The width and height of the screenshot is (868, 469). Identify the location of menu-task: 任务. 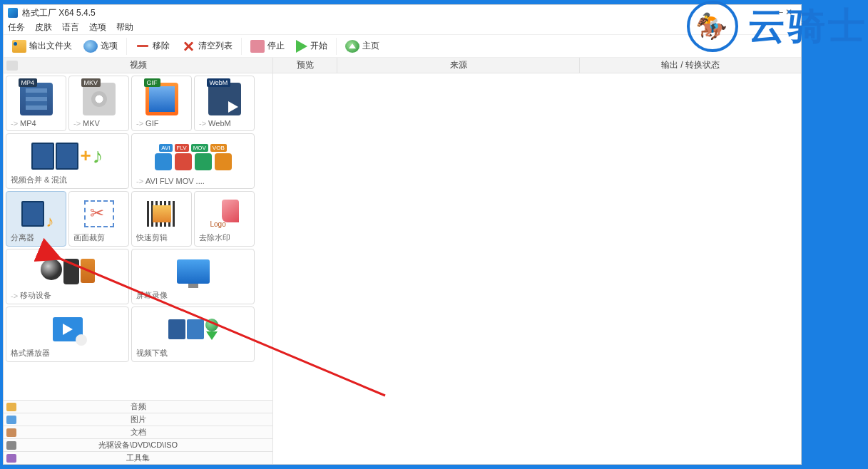
(16, 27).